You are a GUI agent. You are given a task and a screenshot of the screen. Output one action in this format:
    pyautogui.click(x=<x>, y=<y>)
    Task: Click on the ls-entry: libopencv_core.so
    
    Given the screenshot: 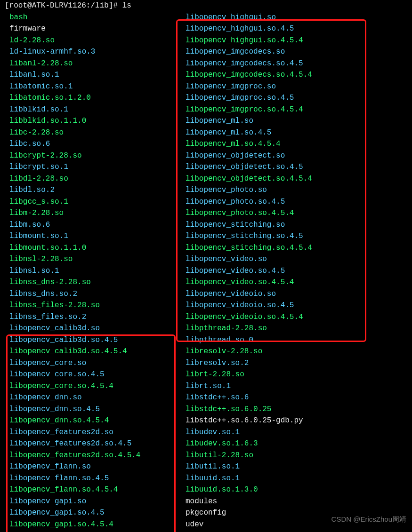 What is the action you would take?
    pyautogui.click(x=75, y=363)
    